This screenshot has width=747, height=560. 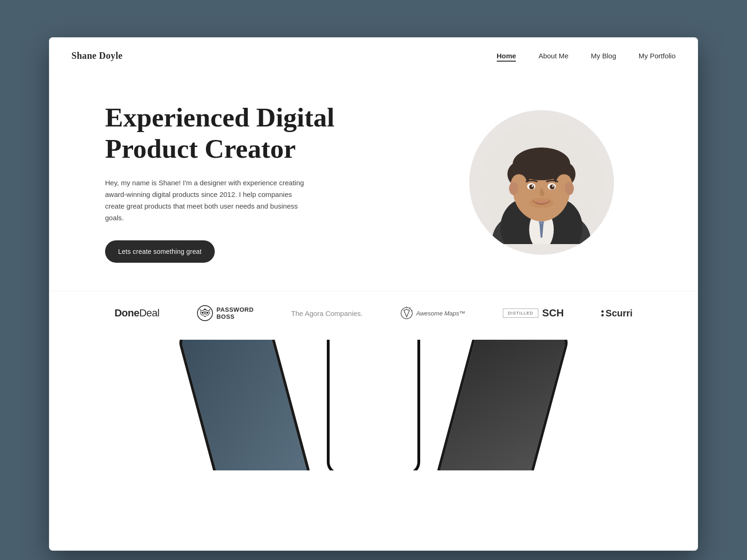 I want to click on navbar: Shane Doyle Home About Me My Blog My Por…, so click(x=374, y=56).